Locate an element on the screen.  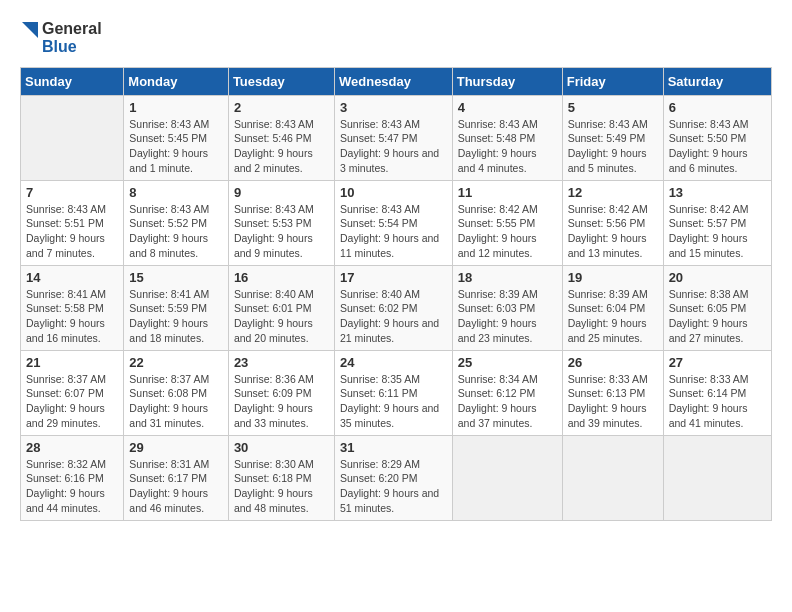
day-info: Sunrise: 8:42 AM Sunset: 5:57 PM Dayligh… is located at coordinates (718, 232).